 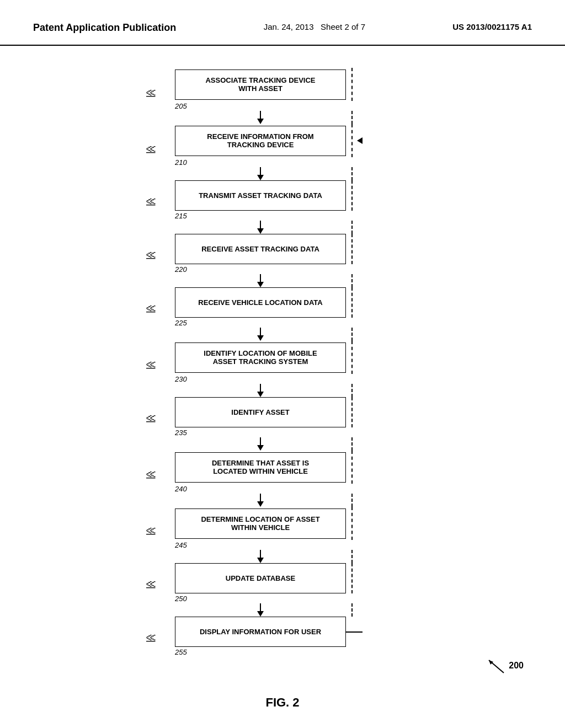 I want to click on step-215: ⪣ TRANSMIT ASSET TRACKING DATA 215, so click(x=282, y=201).